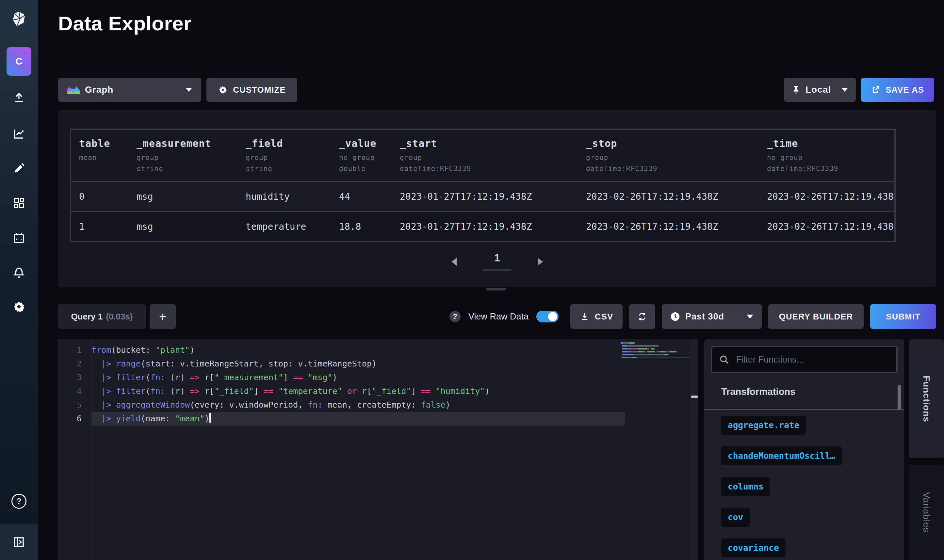 This screenshot has height=560, width=944. What do you see at coordinates (497, 270) in the screenshot?
I see `page-indicator-bar` at bounding box center [497, 270].